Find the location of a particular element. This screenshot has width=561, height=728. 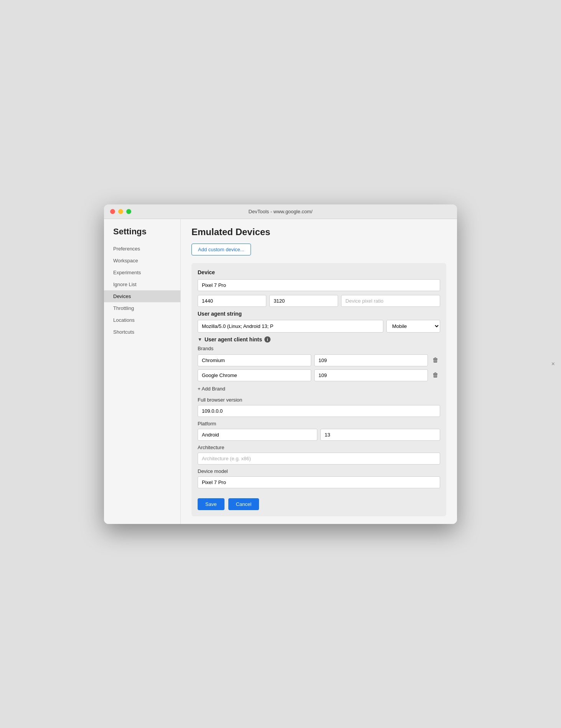

device-section-title: Device is located at coordinates (319, 272).